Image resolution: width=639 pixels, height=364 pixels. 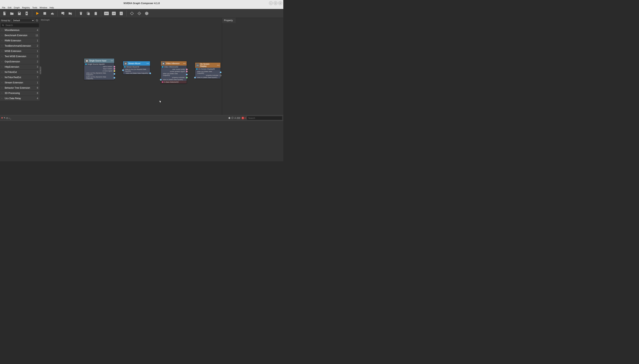 I want to click on category-item: ›Benchmark Extension11, so click(x=20, y=36).